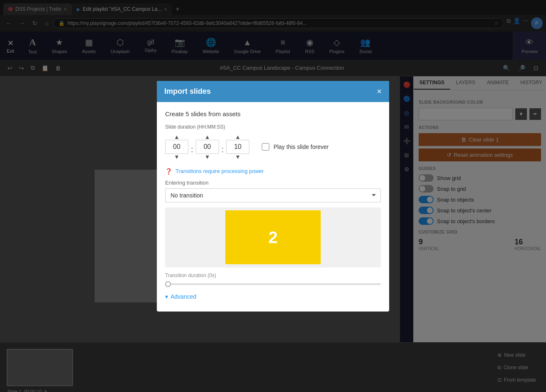 The height and width of the screenshot is (392, 546). Describe the element at coordinates (273, 284) in the screenshot. I see `slider-track` at that location.